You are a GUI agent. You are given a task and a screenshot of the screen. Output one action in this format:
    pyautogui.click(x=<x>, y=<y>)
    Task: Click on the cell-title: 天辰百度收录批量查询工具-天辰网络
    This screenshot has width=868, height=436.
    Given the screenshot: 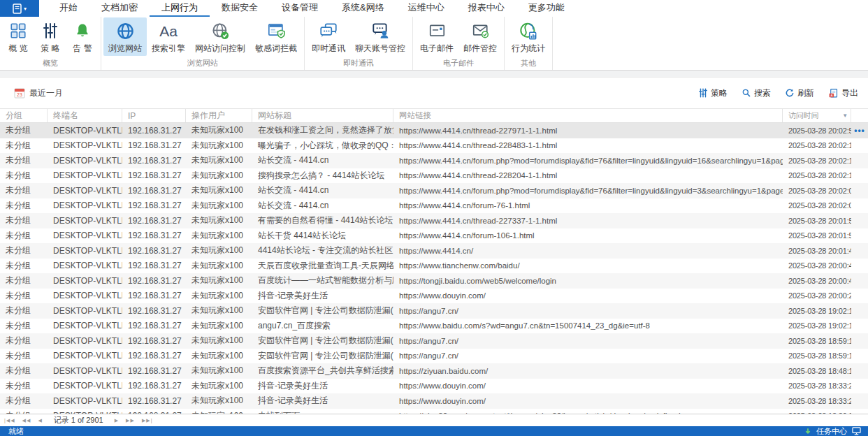 What is the action you would take?
    pyautogui.click(x=323, y=266)
    